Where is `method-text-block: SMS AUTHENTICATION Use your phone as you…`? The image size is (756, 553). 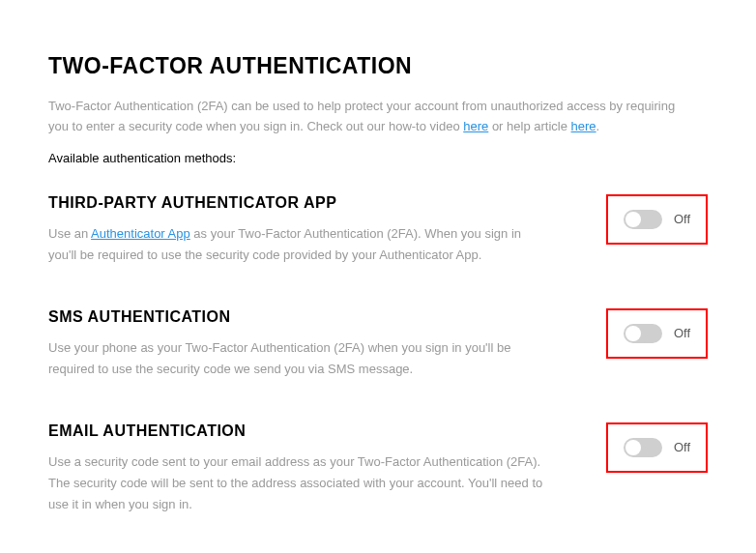 method-text-block: SMS AUTHENTICATION Use your phone as you… is located at coordinates (300, 344).